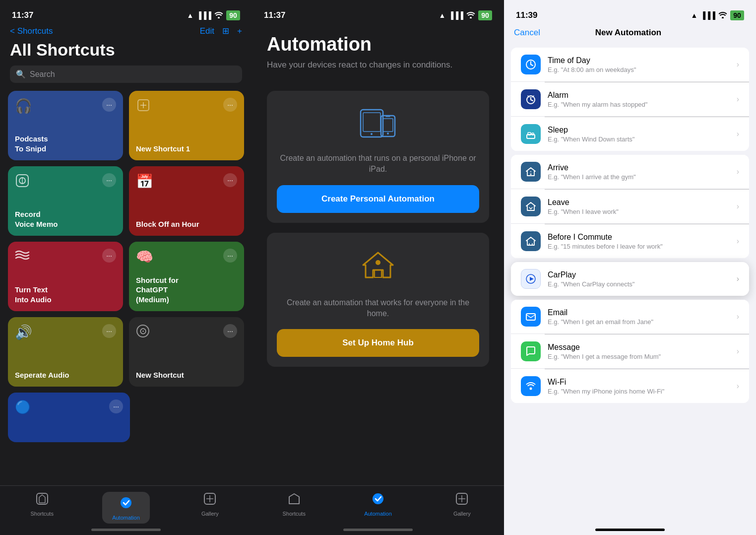 This screenshot has height=535, width=756. I want to click on leave-text: Leave E.g. "When I leave work", so click(642, 206).